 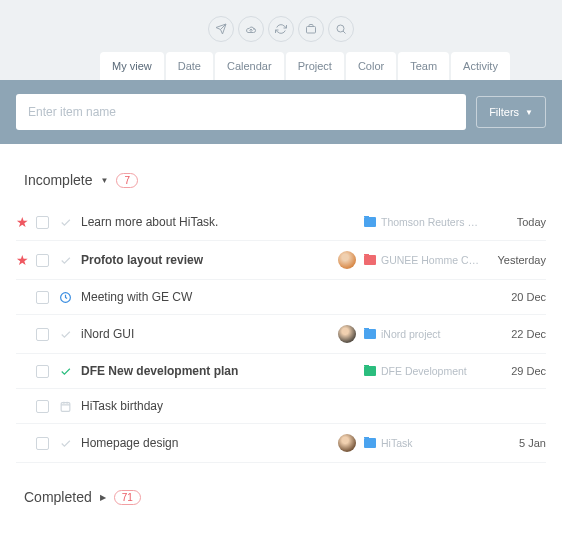 What do you see at coordinates (424, 371) in the screenshot?
I see `folder-label: DFE Development` at bounding box center [424, 371].